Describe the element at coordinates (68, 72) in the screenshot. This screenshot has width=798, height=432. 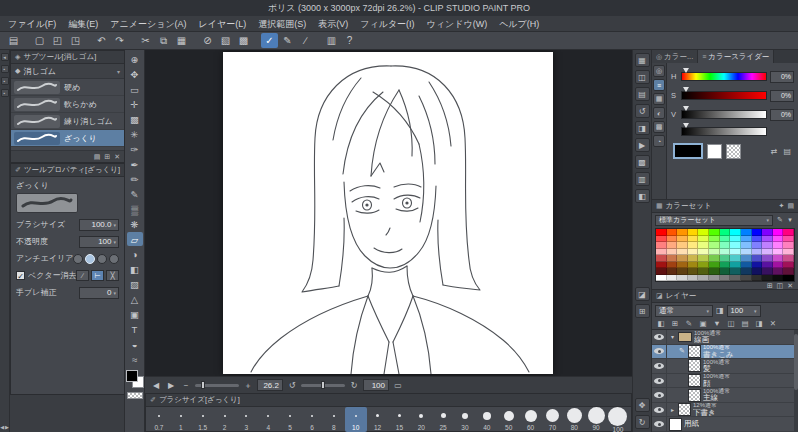
I see `subtool-group-eraser: ◆消しゴム▾` at that location.